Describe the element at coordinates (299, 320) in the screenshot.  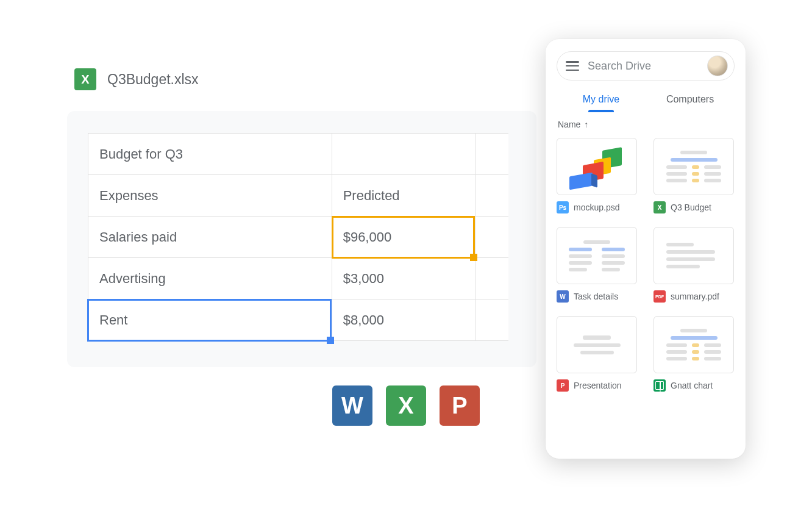
I see `table-row: Rent $8,000` at that location.